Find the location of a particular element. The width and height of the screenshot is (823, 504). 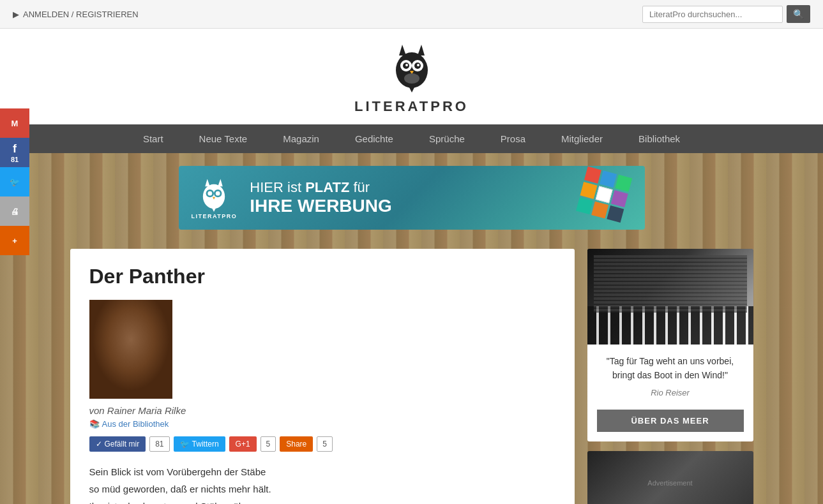

facebook-icon: f is located at coordinates (15, 149).